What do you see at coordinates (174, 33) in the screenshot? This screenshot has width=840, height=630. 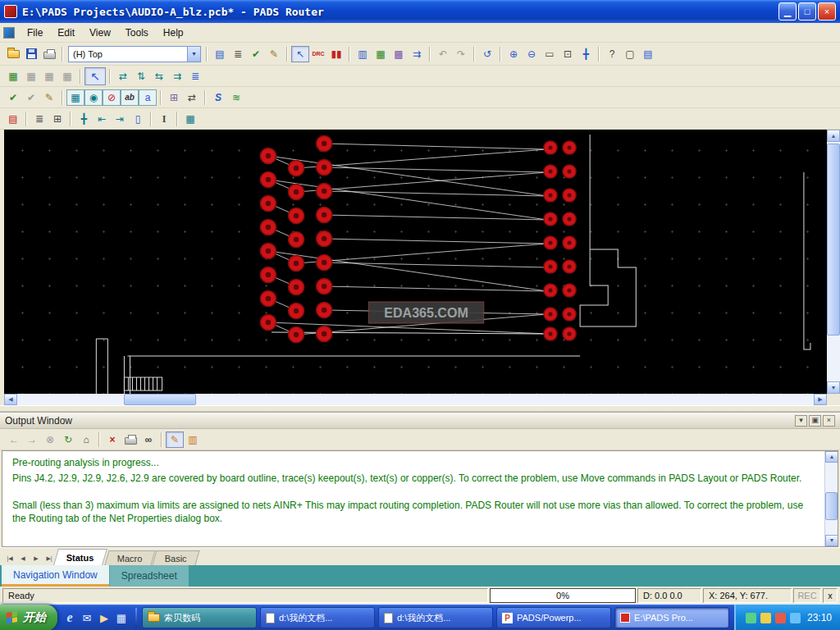 I see `menu-help: Help` at bounding box center [174, 33].